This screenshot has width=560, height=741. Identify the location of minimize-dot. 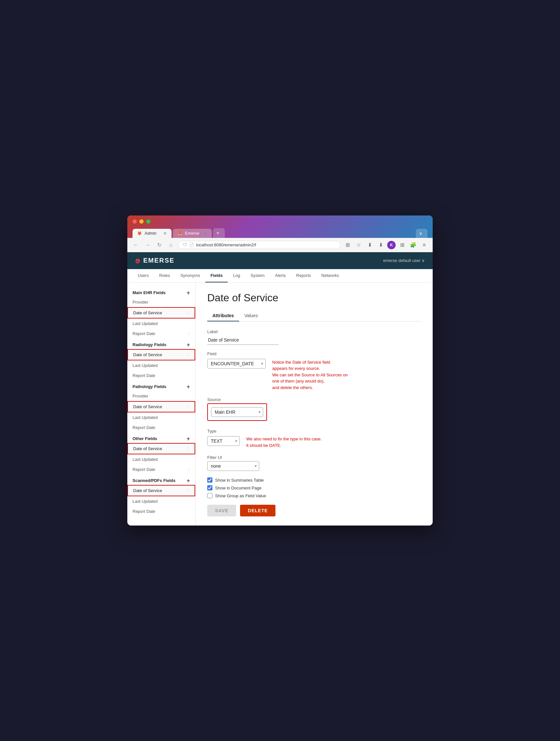
(141, 221).